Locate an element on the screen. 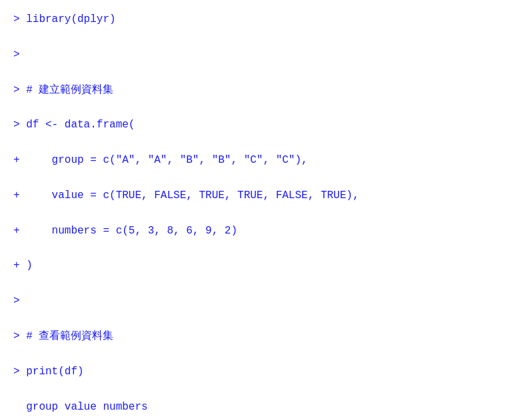  console-line-line12: group value numbers is located at coordinates (266, 407).